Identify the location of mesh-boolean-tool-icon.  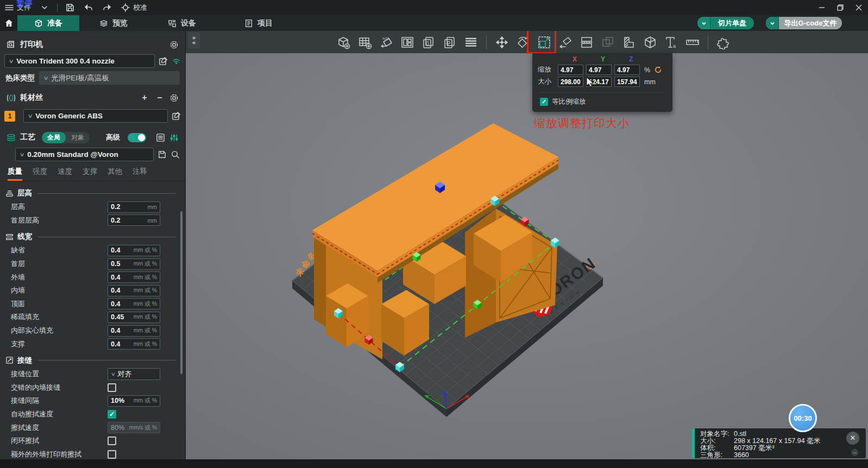
(608, 42).